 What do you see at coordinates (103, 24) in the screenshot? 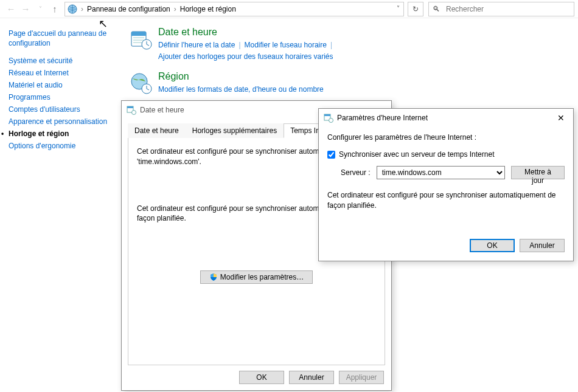
I see `cursor-icon: ↖︎` at bounding box center [103, 24].